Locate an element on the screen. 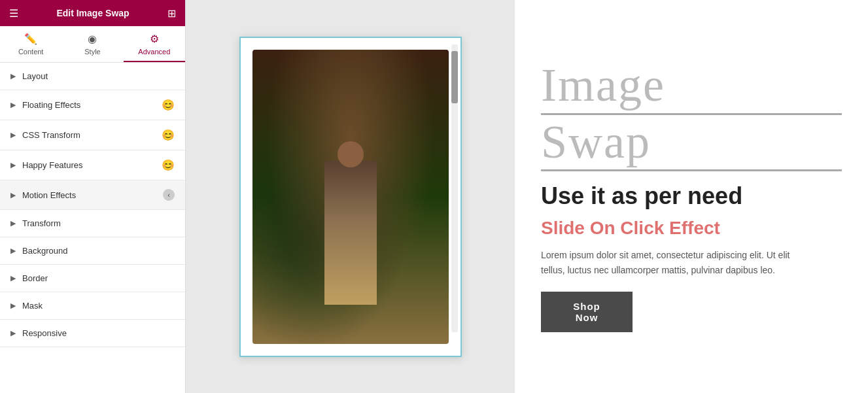  chevron-happy-icon: ▶ is located at coordinates (13, 165).